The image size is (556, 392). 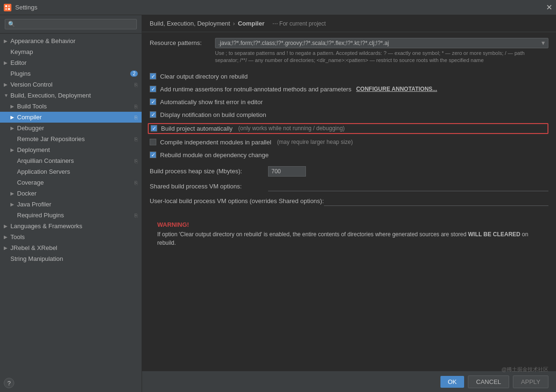 What do you see at coordinates (153, 155) in the screenshot?
I see `checkbox-rebuild-dep: ✓` at bounding box center [153, 155].